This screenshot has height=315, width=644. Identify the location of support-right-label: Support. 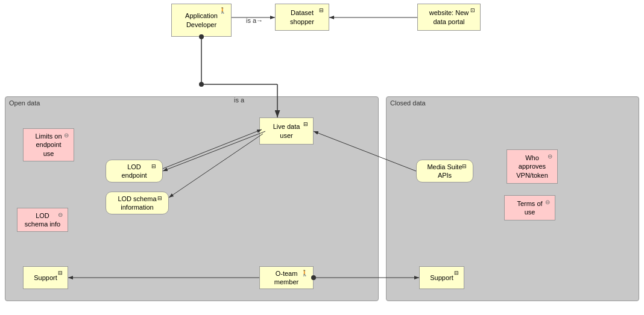
(441, 278).